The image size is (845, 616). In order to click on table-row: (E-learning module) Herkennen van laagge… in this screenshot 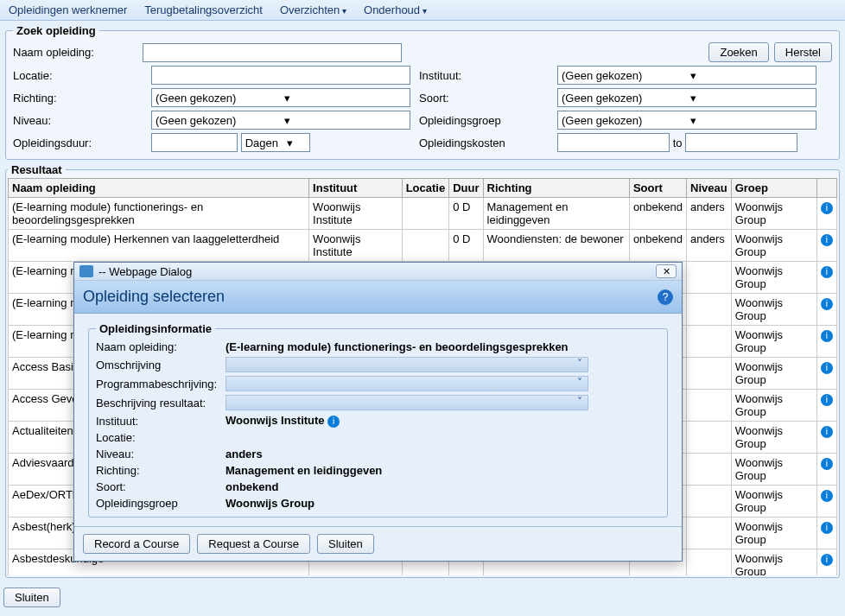, I will do `click(423, 245)`.